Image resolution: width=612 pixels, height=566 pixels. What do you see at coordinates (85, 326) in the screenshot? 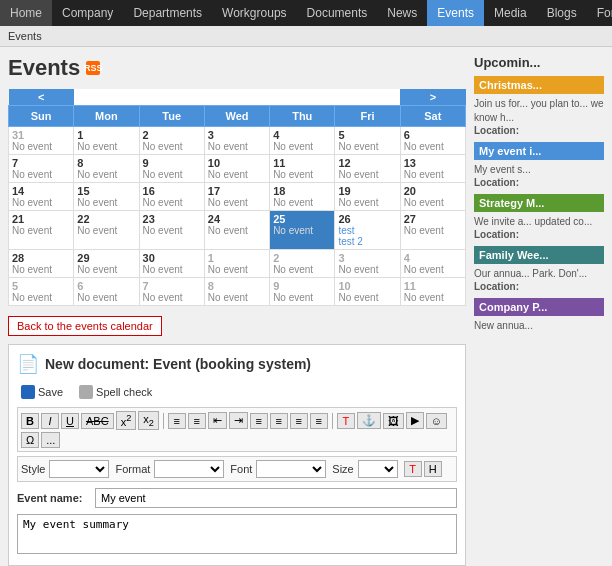
I see `back-to-calendar-link: Back to the events calendar` at bounding box center [85, 326].